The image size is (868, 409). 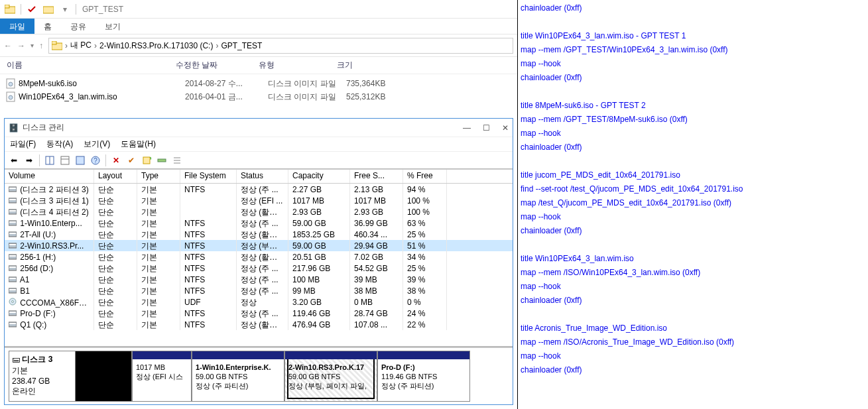 What do you see at coordinates (259, 268) in the screenshot?
I see `volume-row: 256d (D:)단순기본NTFS정상 (주 ...217.96 GB54.52…` at bounding box center [259, 268].